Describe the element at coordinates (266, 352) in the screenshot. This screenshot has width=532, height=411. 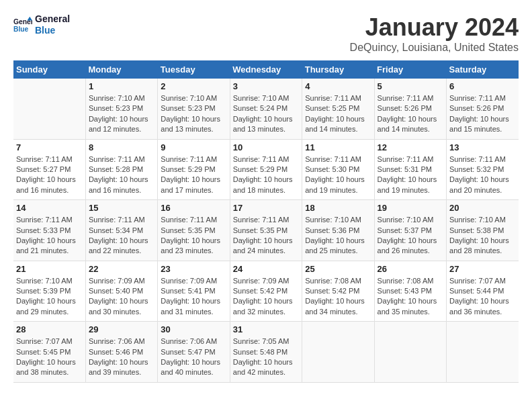
I see `calendar-cell: 31Sunrise: 7:05 AMSunset: 5:48 PMDayligh…` at that location.